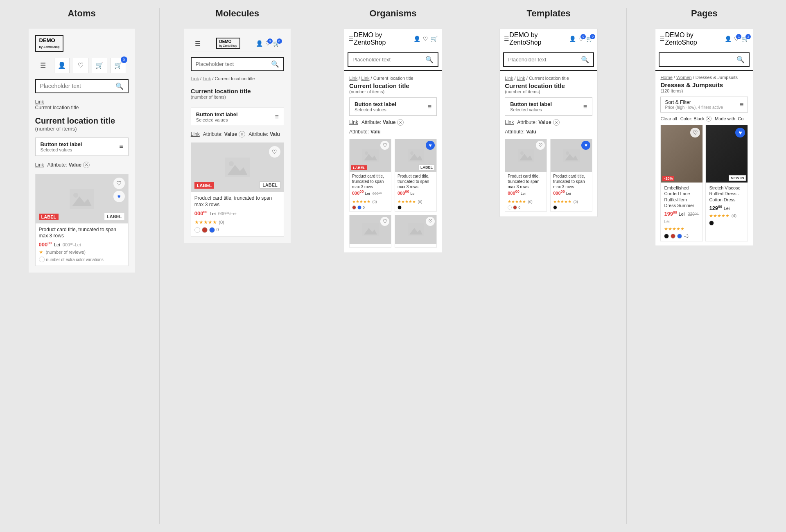  I want to click on tpl-link-2: Link, so click(521, 78).